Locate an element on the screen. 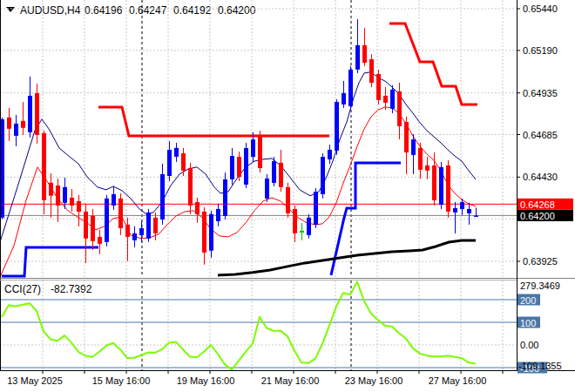  cci-max-label: 279.3469 is located at coordinates (540, 286).